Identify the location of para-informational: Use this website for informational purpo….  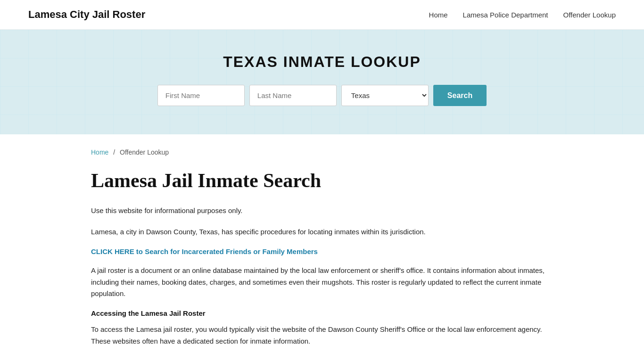
(322, 211).